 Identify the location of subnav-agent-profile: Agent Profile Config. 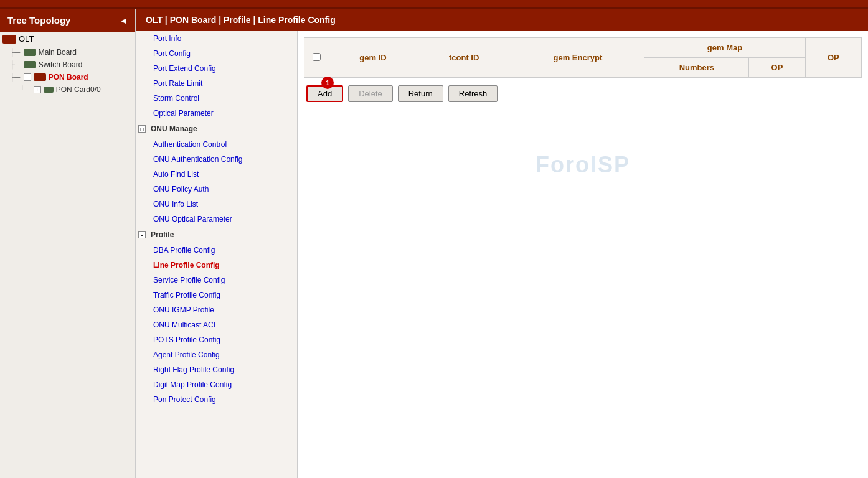
(217, 355).